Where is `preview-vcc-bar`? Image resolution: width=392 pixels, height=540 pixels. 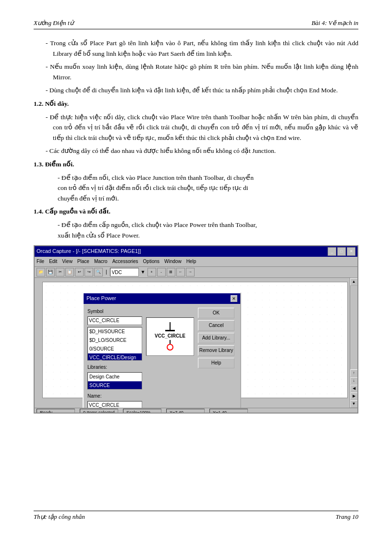 preview-vcc-bar is located at coordinates (170, 326).